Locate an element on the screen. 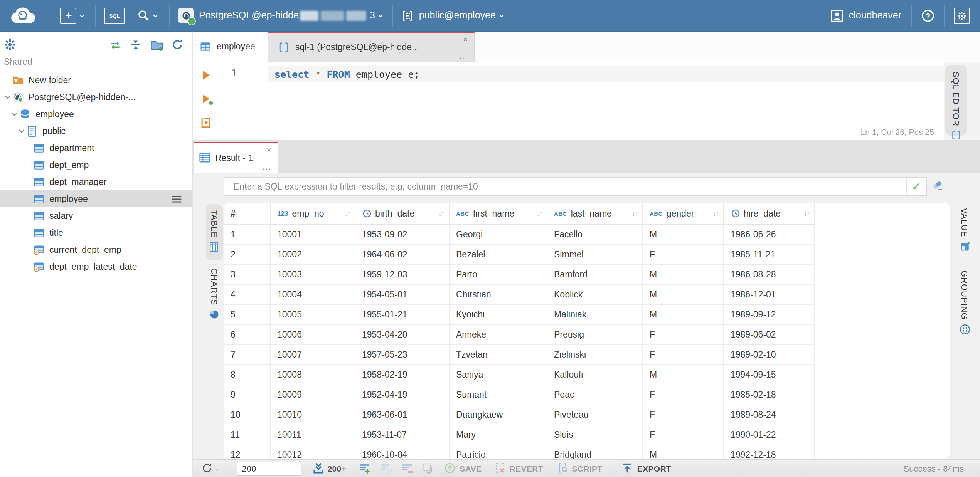 This screenshot has height=477, width=980. add-row-icon is located at coordinates (365, 469).